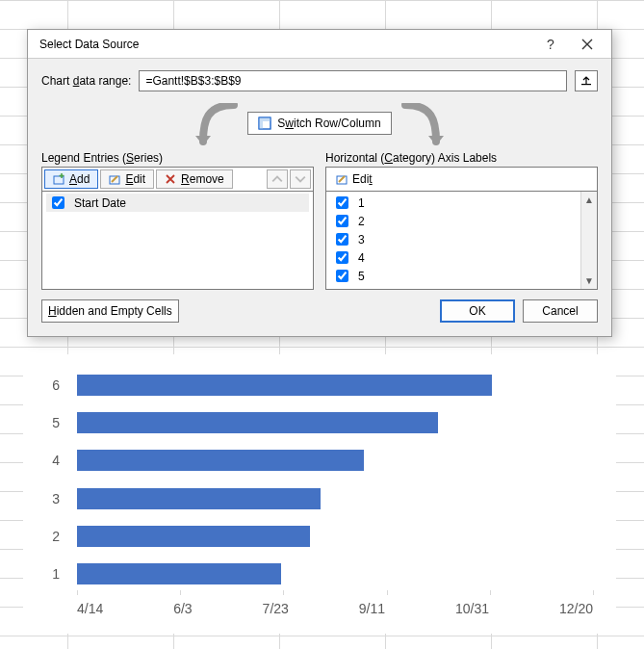 This screenshot has width=644, height=649. I want to click on legend-entries-header: Legend Entries (Series), so click(177, 158).